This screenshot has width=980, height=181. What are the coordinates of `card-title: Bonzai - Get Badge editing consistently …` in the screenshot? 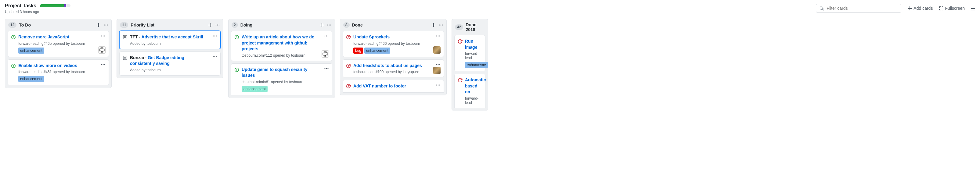 It's located at (173, 61).